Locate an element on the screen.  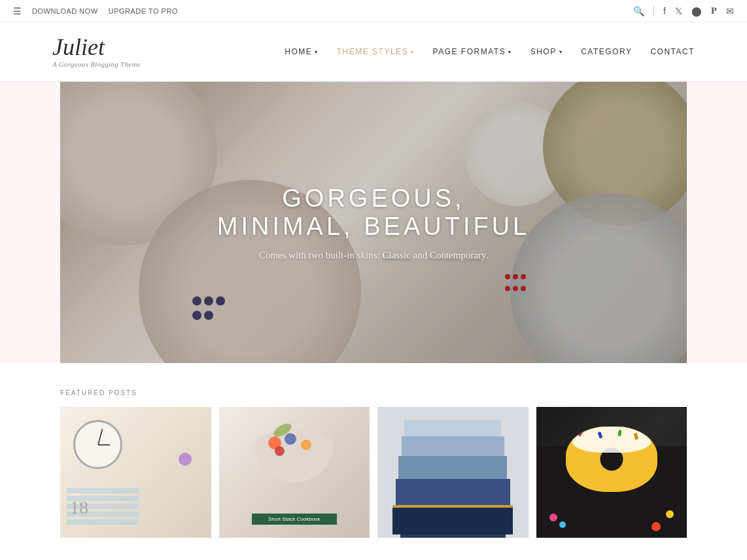
hero-title: GORGEOUS, MINIMAL, BEAUTIFUL is located at coordinates (374, 213).